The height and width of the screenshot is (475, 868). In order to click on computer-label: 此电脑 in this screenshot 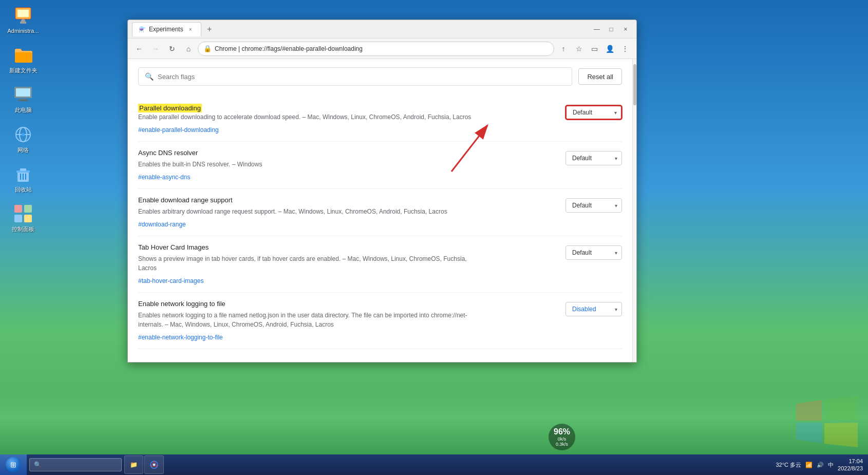, I will do `click(24, 110)`.